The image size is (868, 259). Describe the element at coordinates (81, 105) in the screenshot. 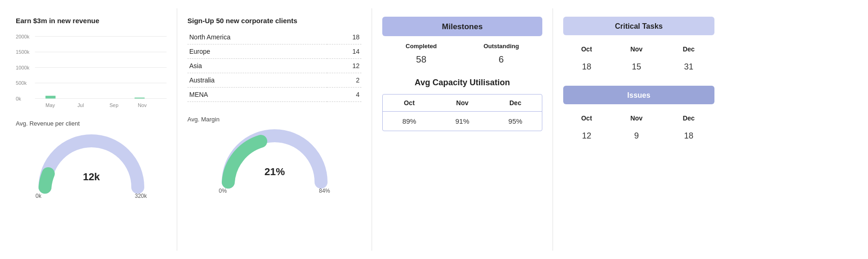

I see `x-label-jul: Jul` at that location.